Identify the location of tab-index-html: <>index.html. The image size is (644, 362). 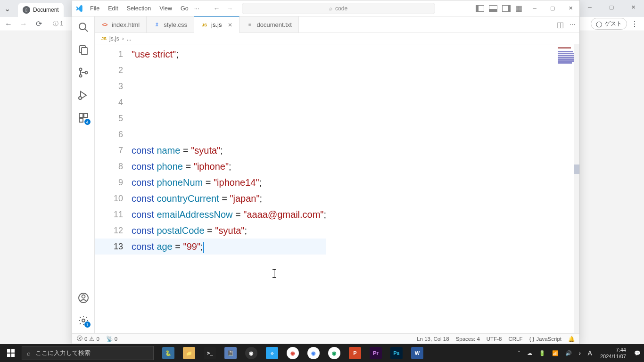
(121, 25).